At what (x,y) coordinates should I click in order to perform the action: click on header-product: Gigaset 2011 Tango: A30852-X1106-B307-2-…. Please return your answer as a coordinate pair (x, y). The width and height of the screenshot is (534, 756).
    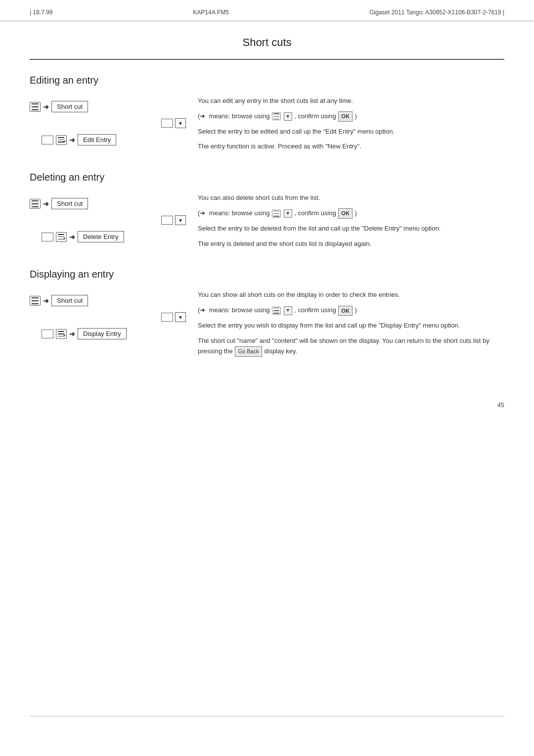
    Looking at the image, I should click on (437, 12).